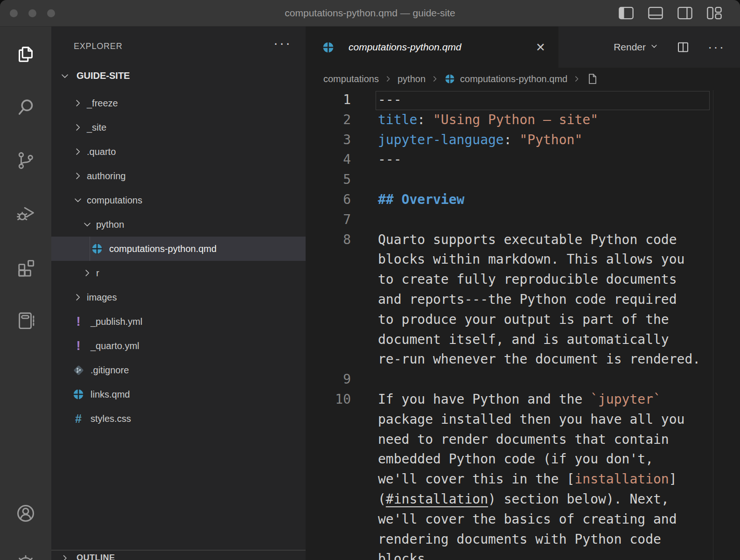  What do you see at coordinates (636, 47) in the screenshot?
I see `render-button: Render` at bounding box center [636, 47].